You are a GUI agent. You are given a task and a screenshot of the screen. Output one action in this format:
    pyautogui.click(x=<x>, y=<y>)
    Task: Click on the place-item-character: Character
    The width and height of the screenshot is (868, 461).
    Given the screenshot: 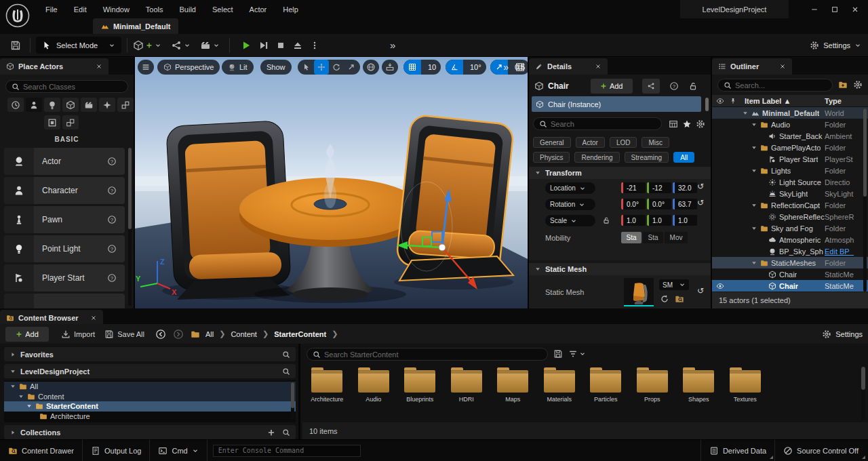 What is the action you would take?
    pyautogui.click(x=64, y=191)
    